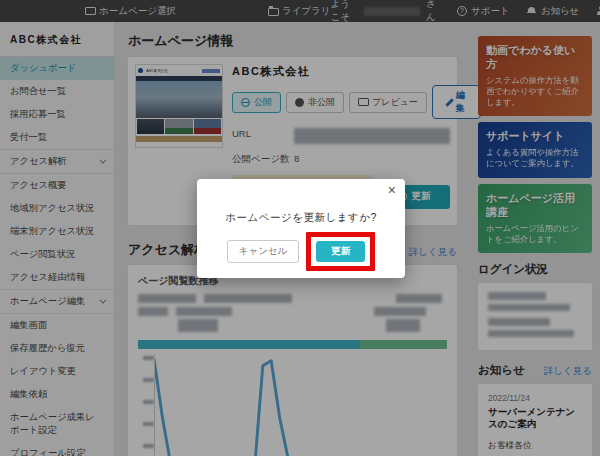 The image size is (600, 456). Describe the element at coordinates (340, 252) in the screenshot. I see `confirm-update-button: 更新` at that location.